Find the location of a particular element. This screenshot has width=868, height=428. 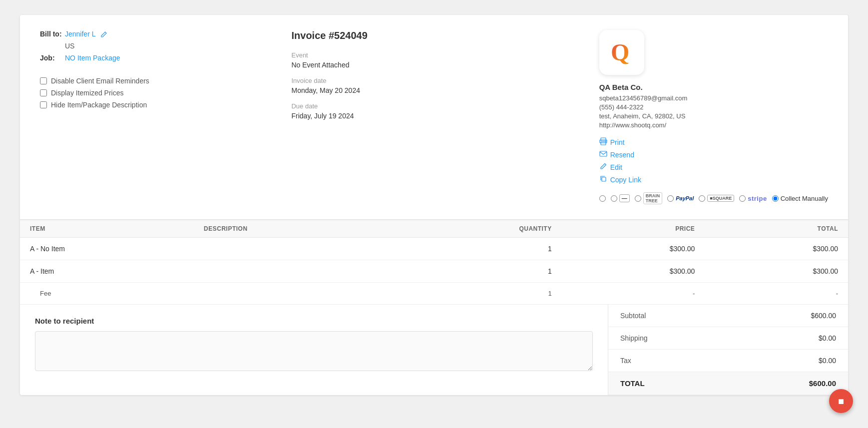

row2-description is located at coordinates (295, 272).